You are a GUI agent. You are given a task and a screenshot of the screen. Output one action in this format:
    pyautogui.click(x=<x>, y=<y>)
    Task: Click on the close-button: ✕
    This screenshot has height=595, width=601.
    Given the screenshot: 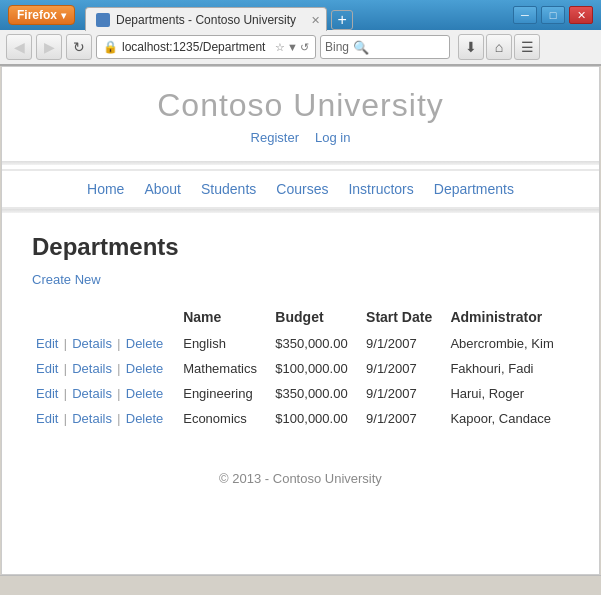 What is the action you would take?
    pyautogui.click(x=581, y=15)
    